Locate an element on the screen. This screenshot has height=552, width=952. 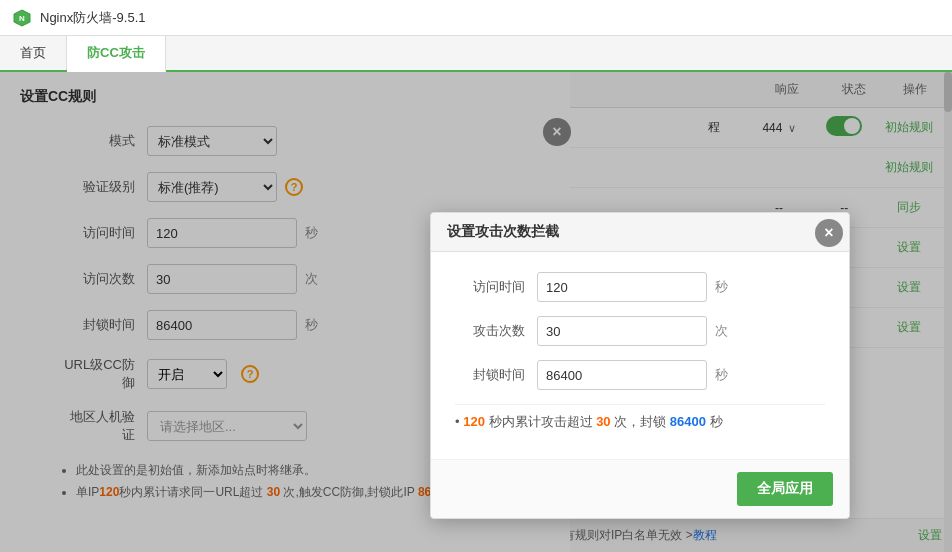
inner-modal-close-btn: × is located at coordinates (829, 233).